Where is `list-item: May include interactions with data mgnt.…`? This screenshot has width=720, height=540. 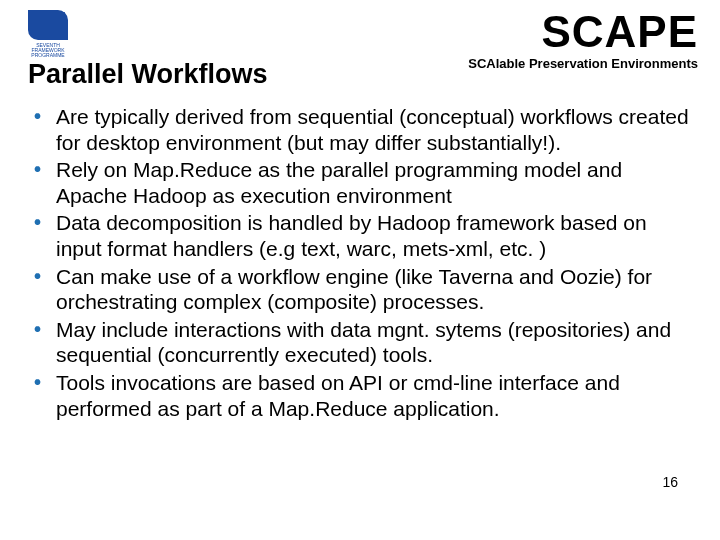
list-item: May include interactions with data mgnt.… is located at coordinates (364, 342).